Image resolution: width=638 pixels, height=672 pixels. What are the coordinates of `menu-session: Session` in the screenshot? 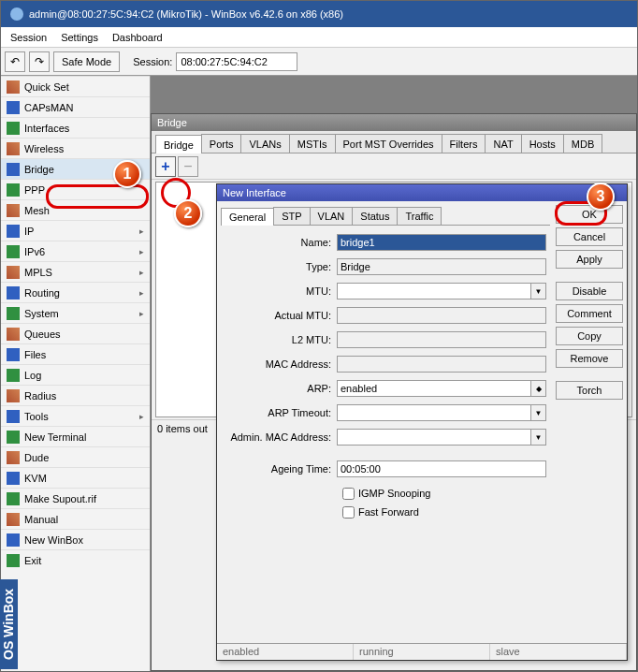 It's located at (28, 37).